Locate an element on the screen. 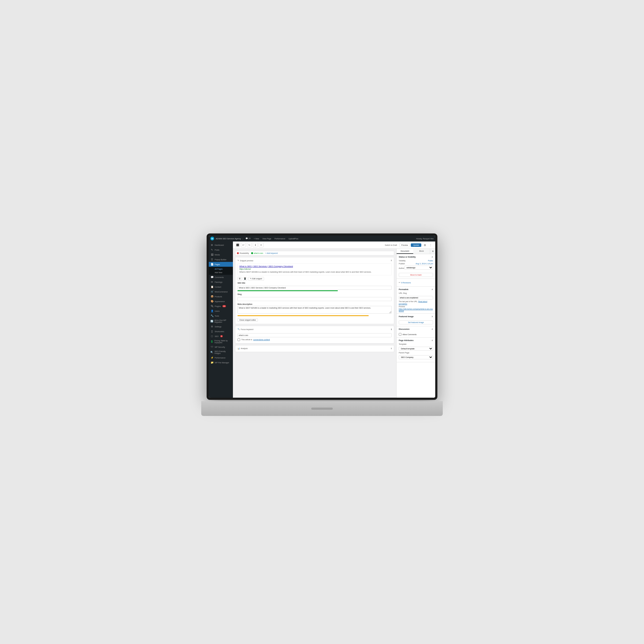 The image size is (644, 644). admin-bar-updraftplus: UpdraftPlus is located at coordinates (293, 239).